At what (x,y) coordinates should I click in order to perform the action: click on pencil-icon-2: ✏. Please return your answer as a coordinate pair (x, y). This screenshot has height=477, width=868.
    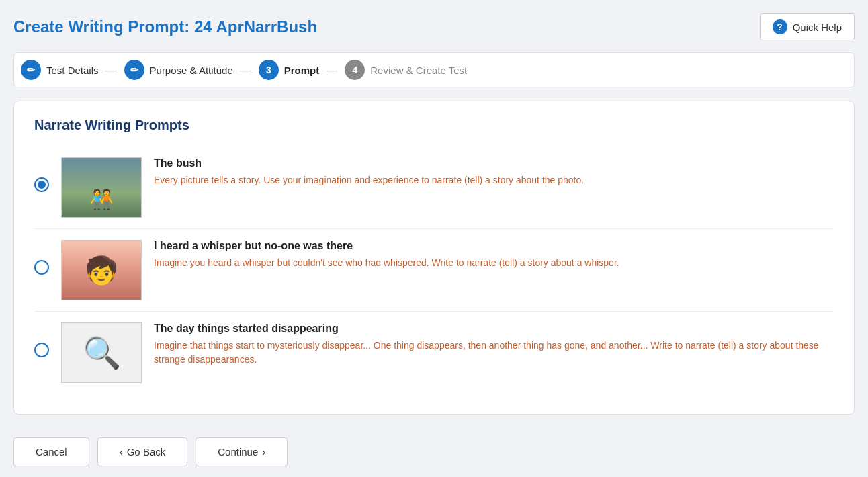
    Looking at the image, I should click on (134, 70).